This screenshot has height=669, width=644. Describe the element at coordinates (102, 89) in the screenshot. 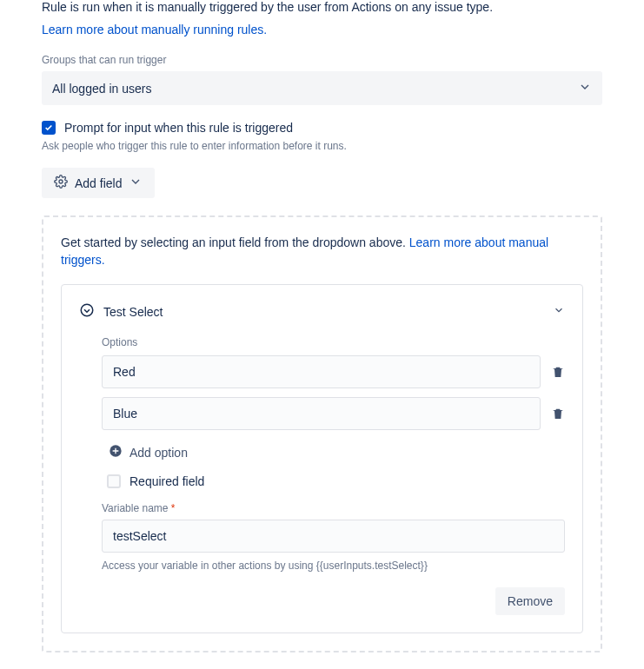

I see `groups-select-value: All logged in users` at that location.